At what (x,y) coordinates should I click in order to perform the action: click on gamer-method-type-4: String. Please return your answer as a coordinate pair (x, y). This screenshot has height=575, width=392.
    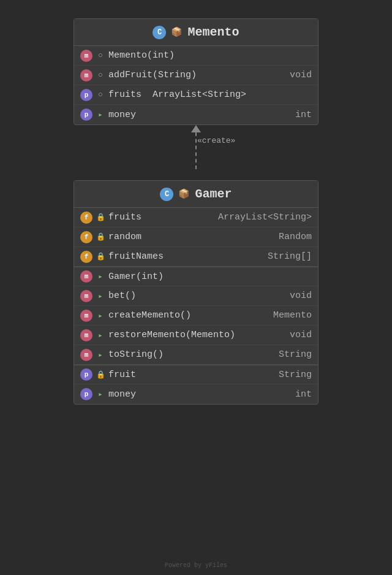
    Looking at the image, I should click on (295, 354).